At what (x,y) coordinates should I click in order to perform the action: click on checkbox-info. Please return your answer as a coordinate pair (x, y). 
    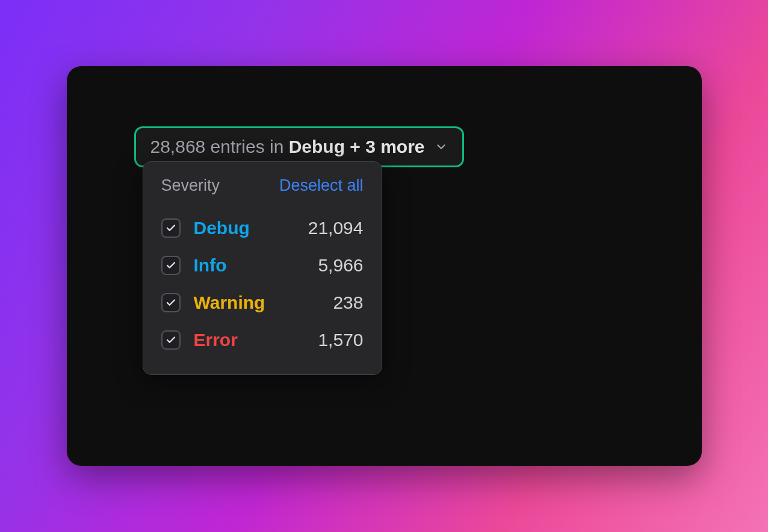
    Looking at the image, I should click on (171, 265).